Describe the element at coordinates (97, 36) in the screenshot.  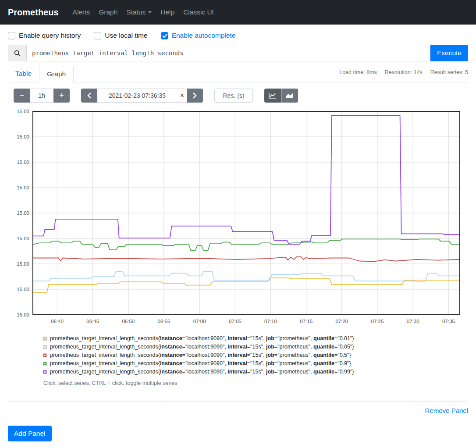
I see `local-time-checkbox` at that location.